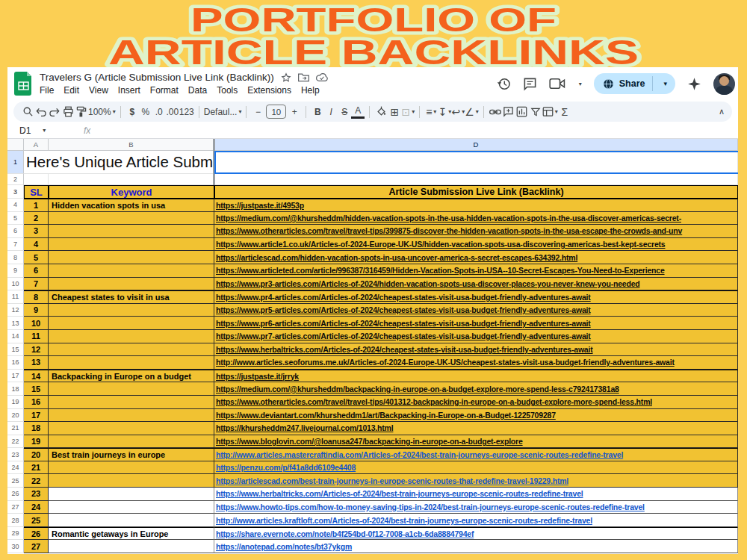  I want to click on row-header: 19, so click(16, 402).